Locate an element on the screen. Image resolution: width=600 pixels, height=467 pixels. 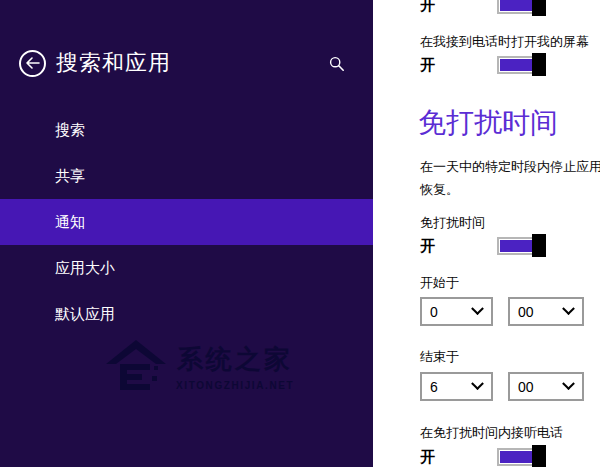
sidebar-item-share: 共享 is located at coordinates (186, 176).